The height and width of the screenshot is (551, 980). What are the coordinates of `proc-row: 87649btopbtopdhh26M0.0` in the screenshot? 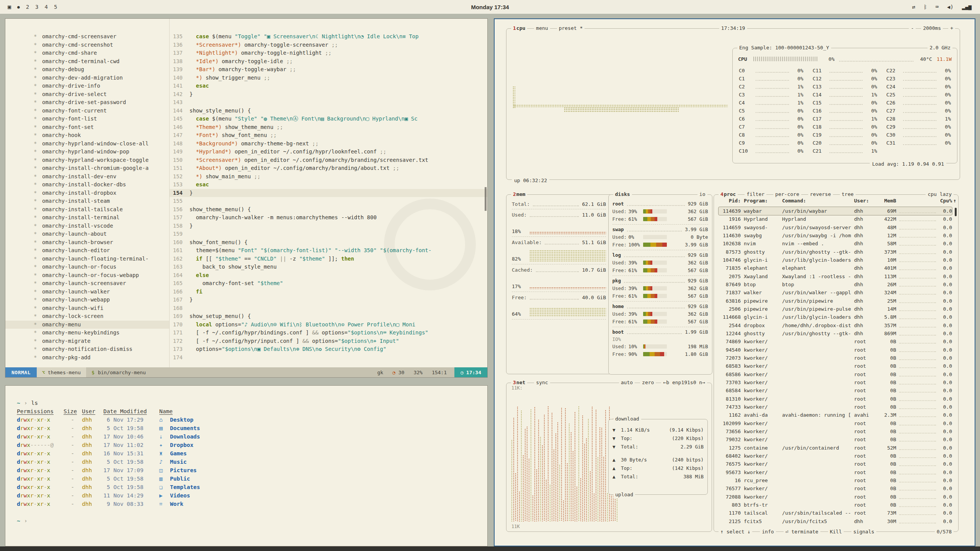 It's located at (835, 285).